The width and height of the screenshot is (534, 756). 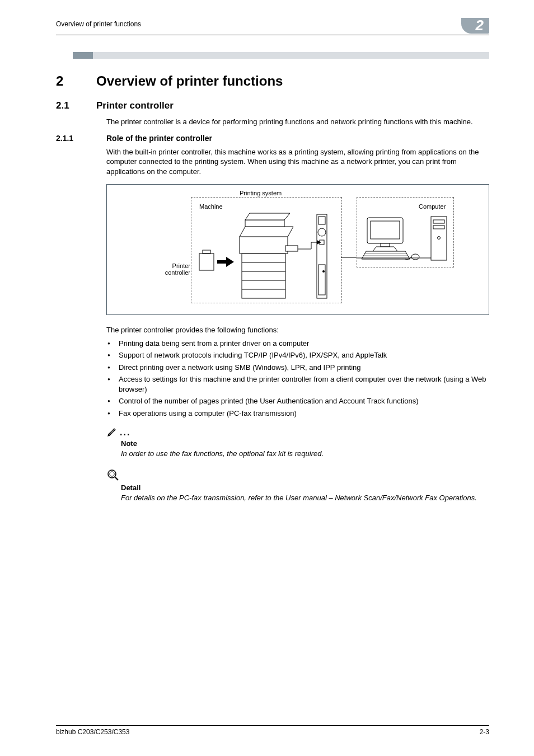 What do you see at coordinates (273, 106) in the screenshot?
I see `section-title: 2.1Printer controller` at bounding box center [273, 106].